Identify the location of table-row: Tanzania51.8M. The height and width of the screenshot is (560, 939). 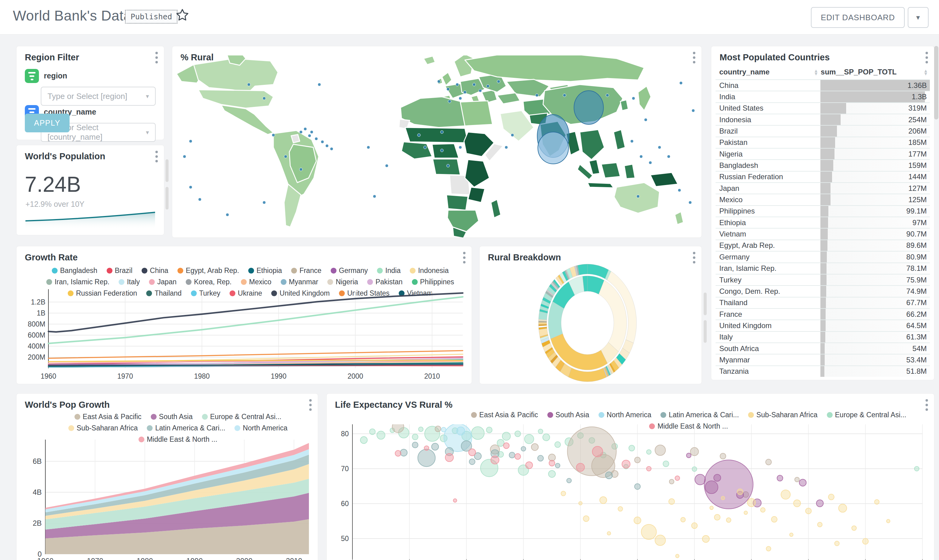
(823, 371).